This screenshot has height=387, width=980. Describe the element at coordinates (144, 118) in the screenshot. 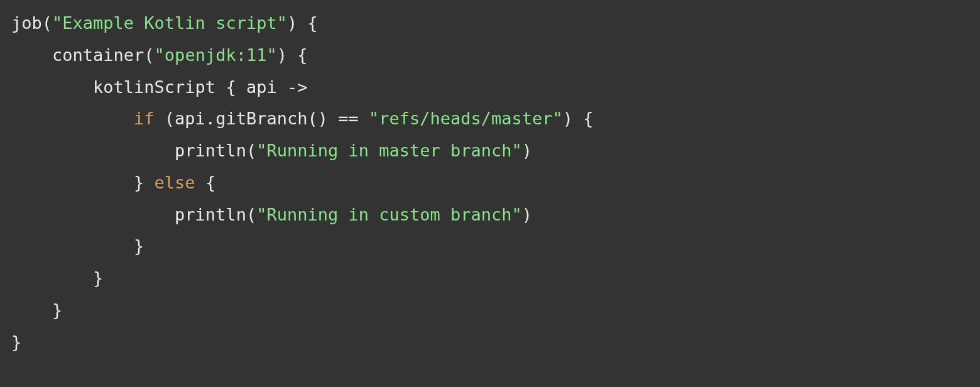

I see `keyword-if: if` at that location.